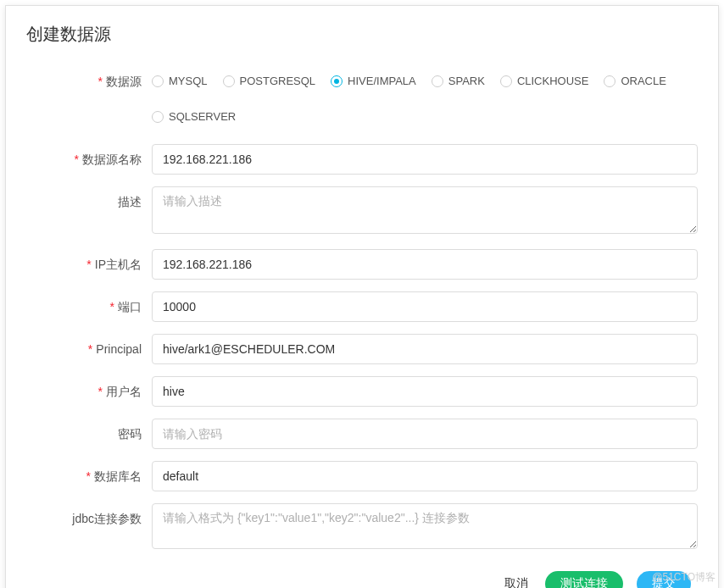  What do you see at coordinates (425, 99) in the screenshot?
I see `radio-group-datasource-type: MYSQL POSTGRESQL HIVE/IMPALA SPARK CLICK…` at bounding box center [425, 99].